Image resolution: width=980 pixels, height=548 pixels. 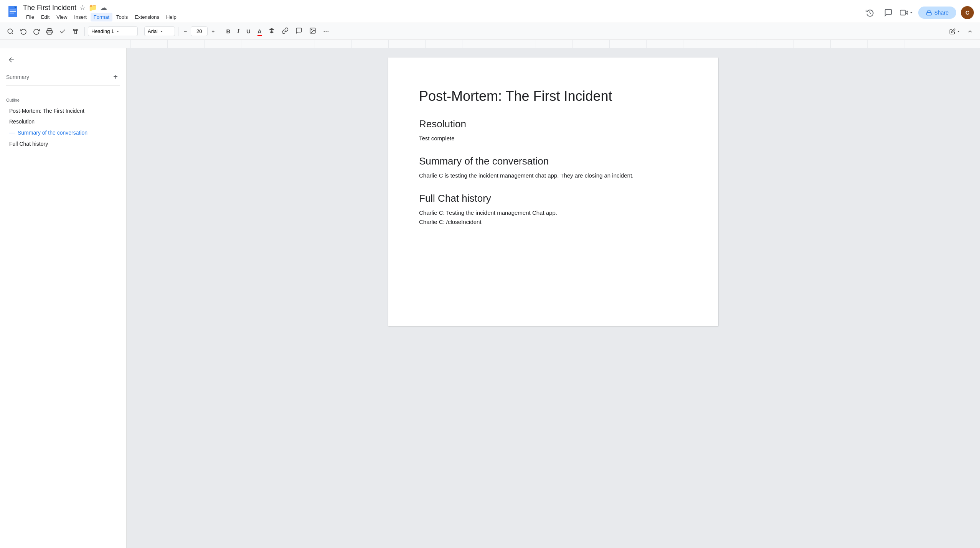 What do you see at coordinates (185, 31) in the screenshot?
I see `font-size-decrease: −` at bounding box center [185, 31].